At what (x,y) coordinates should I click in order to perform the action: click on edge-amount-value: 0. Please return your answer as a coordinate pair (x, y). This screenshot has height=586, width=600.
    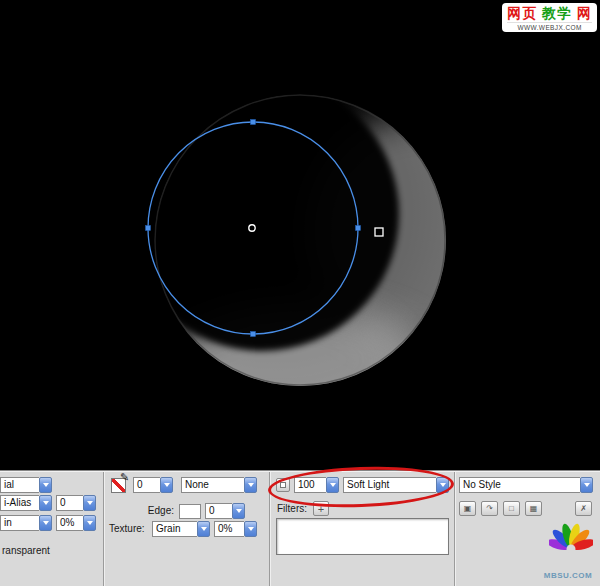
    Looking at the image, I should click on (218, 511).